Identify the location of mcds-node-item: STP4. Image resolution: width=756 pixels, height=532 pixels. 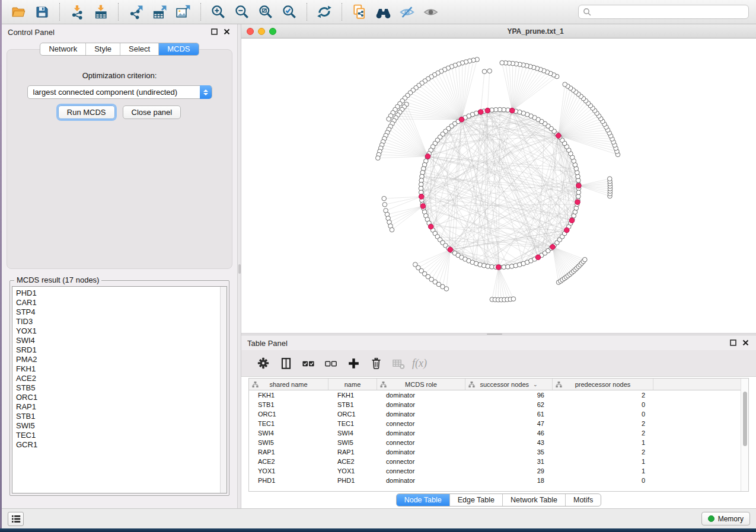
(120, 312).